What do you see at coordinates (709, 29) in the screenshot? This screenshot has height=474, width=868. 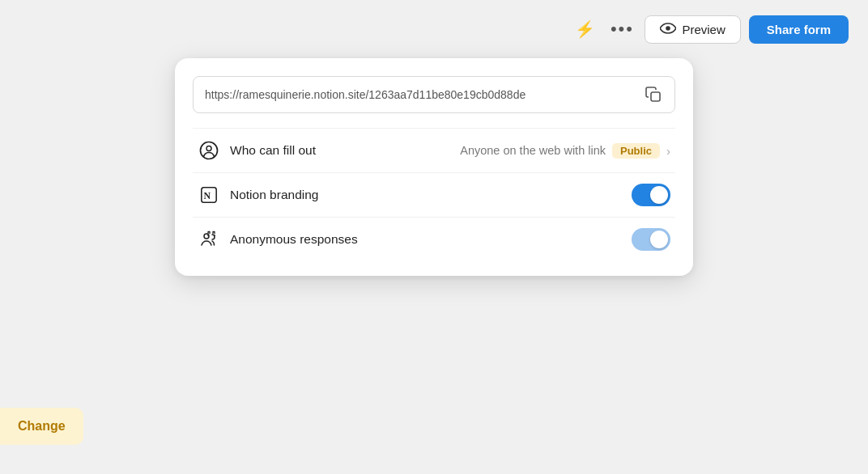 I see `toolbar: ⚡ ••• Preview Share form` at bounding box center [709, 29].